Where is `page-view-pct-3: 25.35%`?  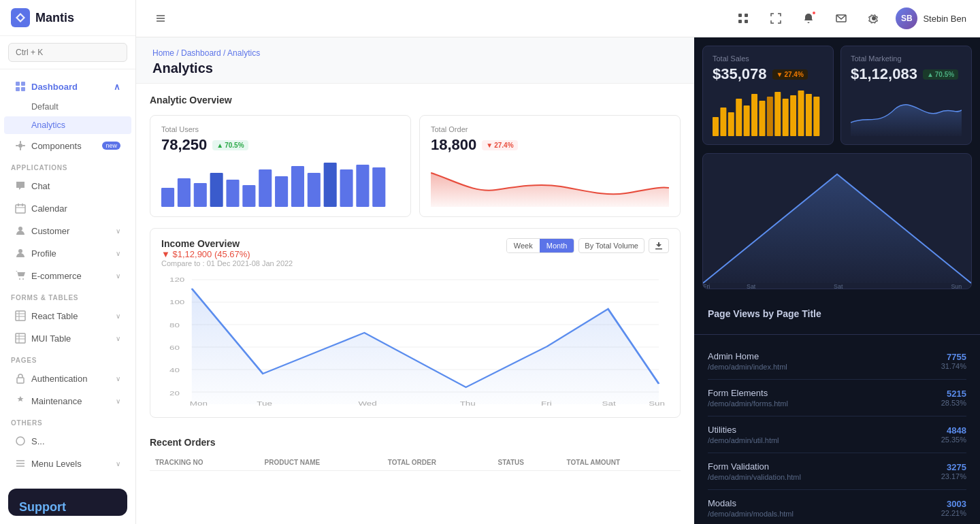
page-view-pct-3: 25.35% is located at coordinates (954, 440).